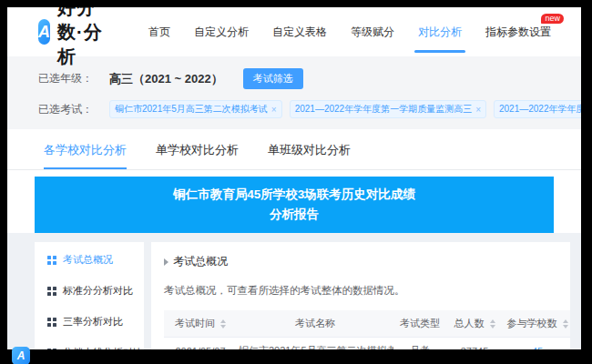 Image resolution: width=592 pixels, height=364 pixels. What do you see at coordinates (86, 149) in the screenshot?
I see `tab-all-schools-comparison: 各学校对比分析` at bounding box center [86, 149].